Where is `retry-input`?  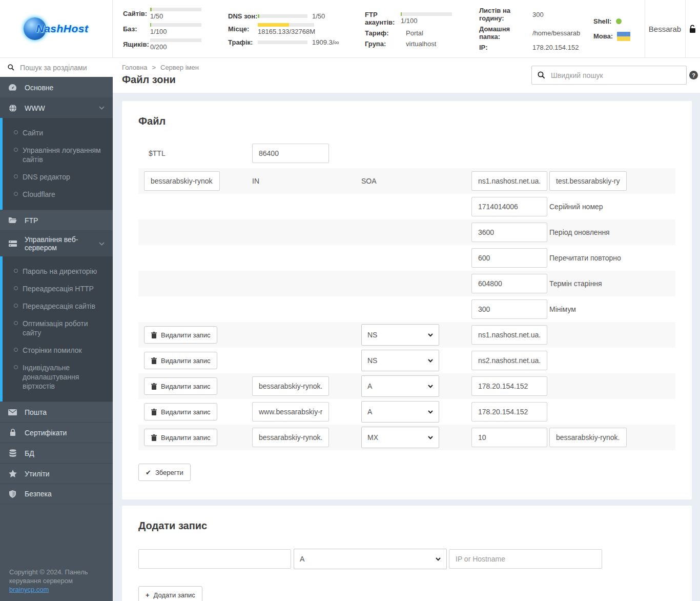 retry-input is located at coordinates (509, 258).